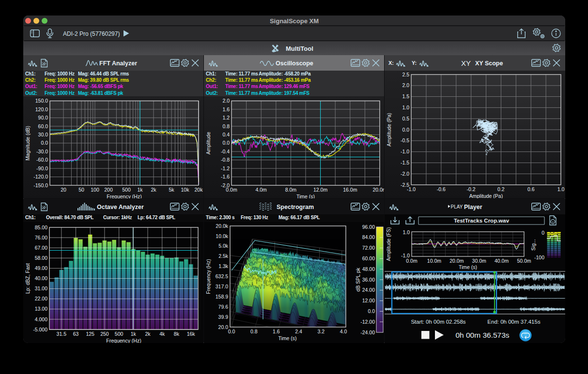 This screenshot has height=374, width=588. Describe the element at coordinates (224, 307) in the screenshot. I see `svg-text: 79.6` at that location.